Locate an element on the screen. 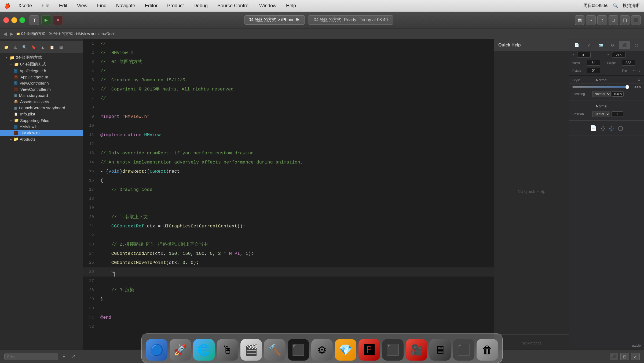 Image resolution: width=644 pixels, height=363 pixels. dock-sysprefs: ⚙ is located at coordinates (322, 350).